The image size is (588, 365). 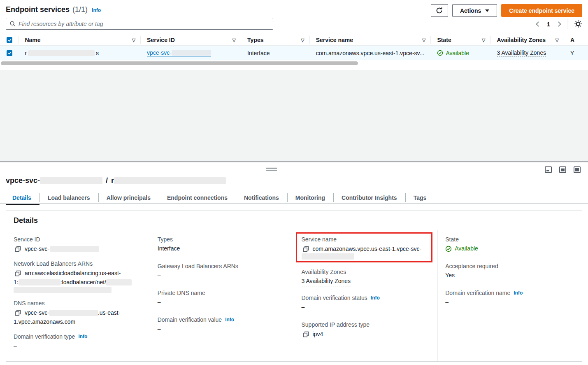 What do you see at coordinates (262, 198) in the screenshot?
I see `tab-notifications: Notifications` at bounding box center [262, 198].